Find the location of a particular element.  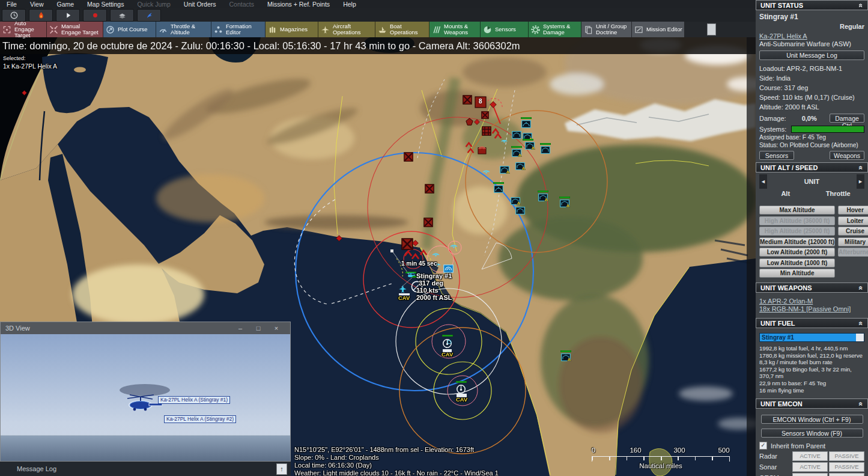

unit-fuel-header: UNIT FUEL« is located at coordinates (812, 323).